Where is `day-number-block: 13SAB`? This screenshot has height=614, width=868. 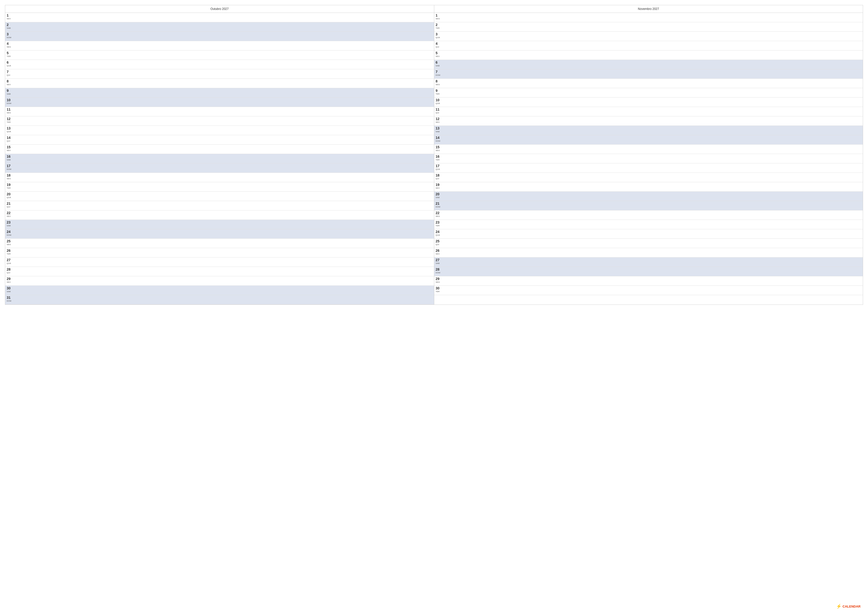 day-number-block: 13SAB is located at coordinates (439, 129).